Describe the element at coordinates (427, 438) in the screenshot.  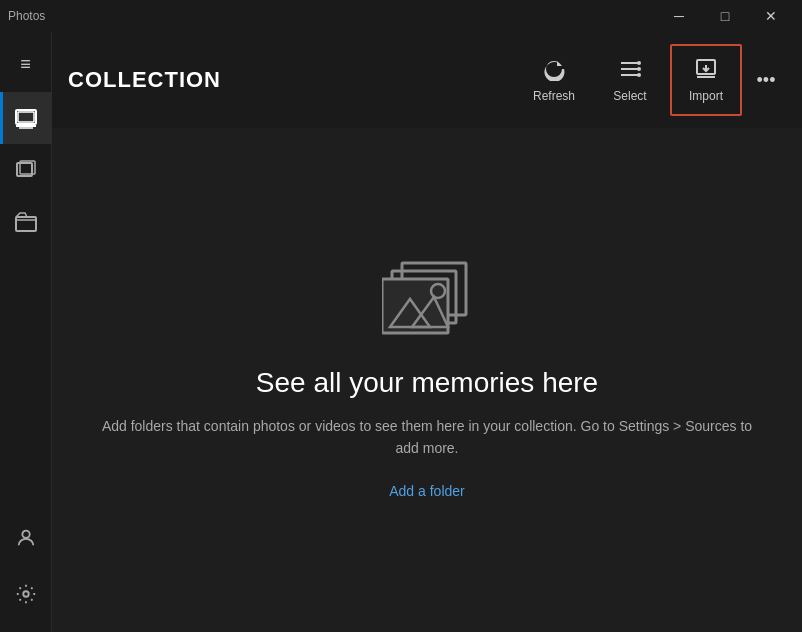
I see `empty-description: Add folders that contain photos or video…` at that location.